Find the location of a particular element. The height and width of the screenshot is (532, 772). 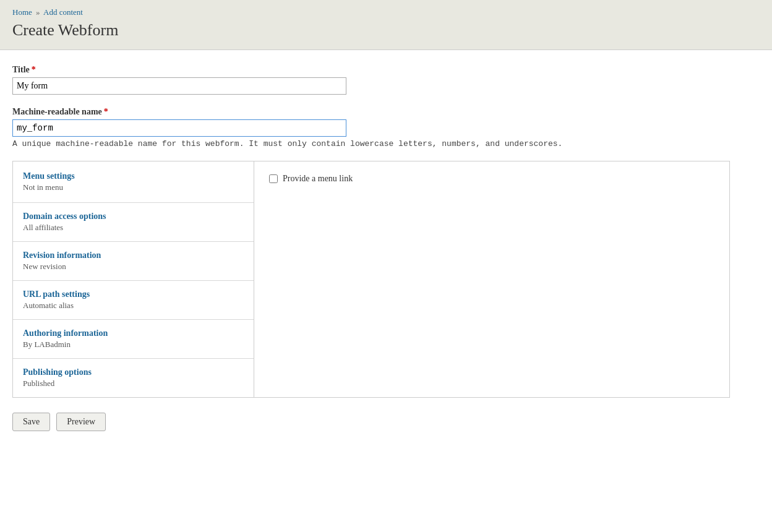

authoring-information-subtitle: By LABadmin is located at coordinates (134, 345).